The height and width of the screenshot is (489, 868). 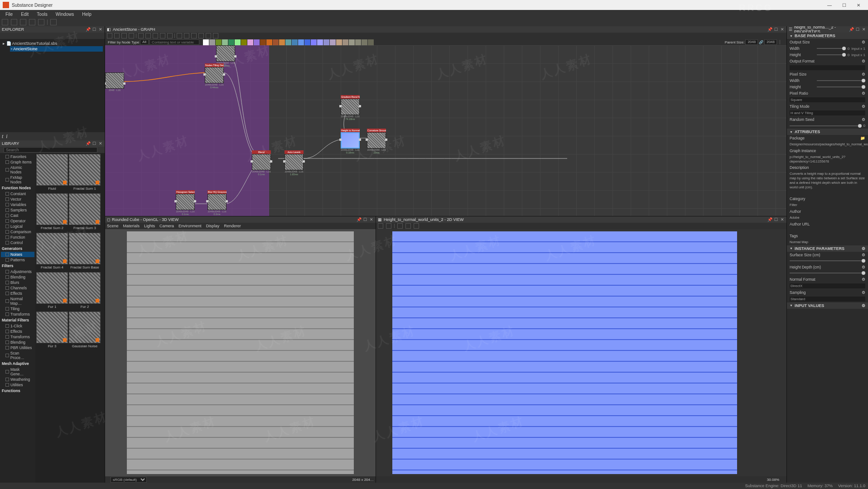 I want to click on lib-tree-item: Logical, so click(x=18, y=226).